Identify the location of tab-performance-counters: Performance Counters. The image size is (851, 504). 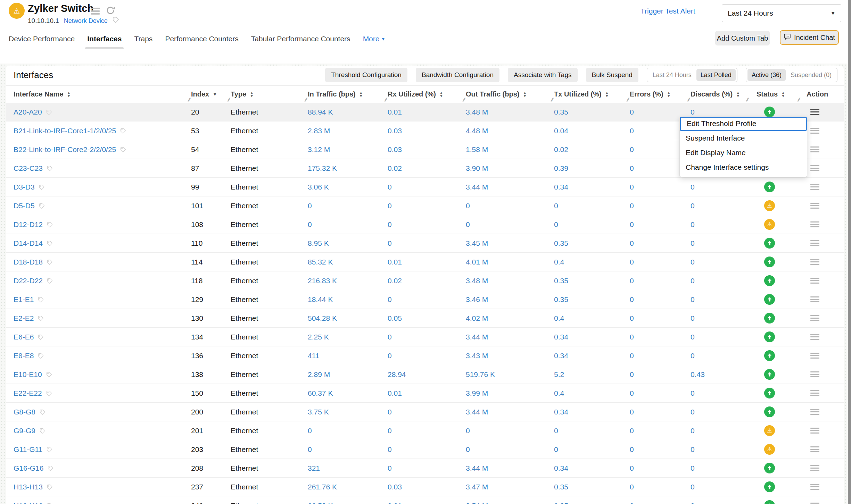
(201, 42).